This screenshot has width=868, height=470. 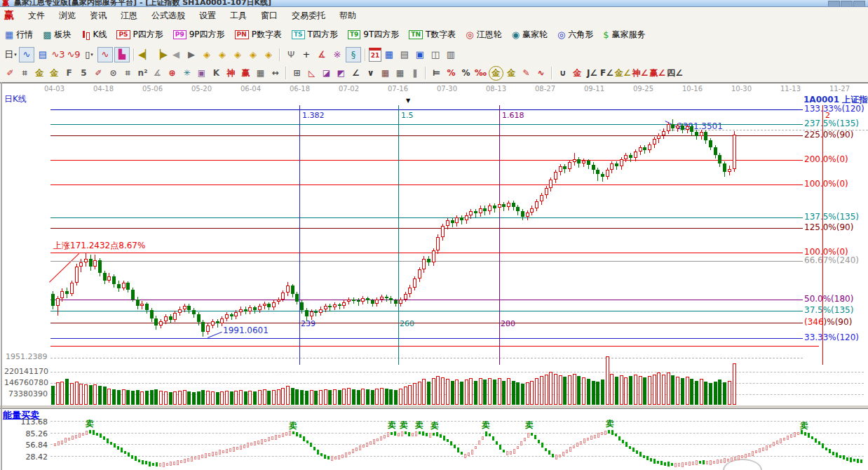 I want to click on draw-percent-icon: %, so click(x=466, y=73).